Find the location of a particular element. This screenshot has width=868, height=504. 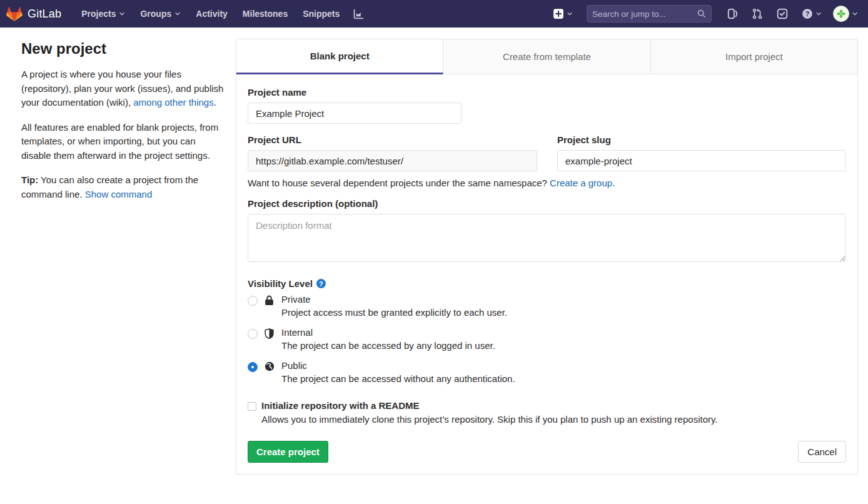

gitlab-tanuki-logo is located at coordinates (14, 14).